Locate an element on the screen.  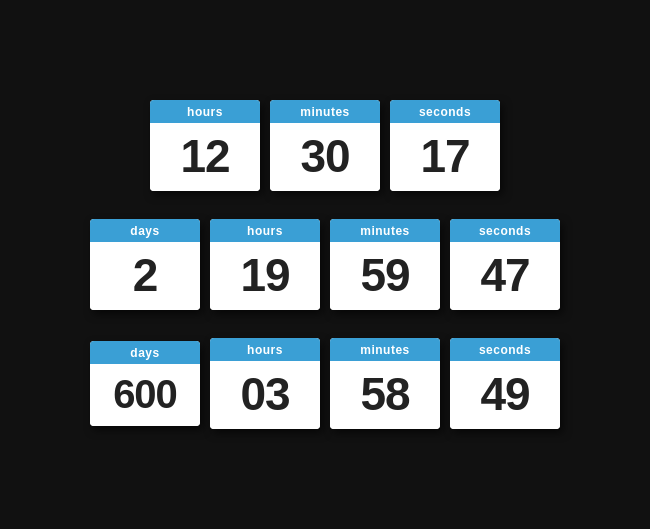
tile-hours-1: hours19 is located at coordinates (265, 264).